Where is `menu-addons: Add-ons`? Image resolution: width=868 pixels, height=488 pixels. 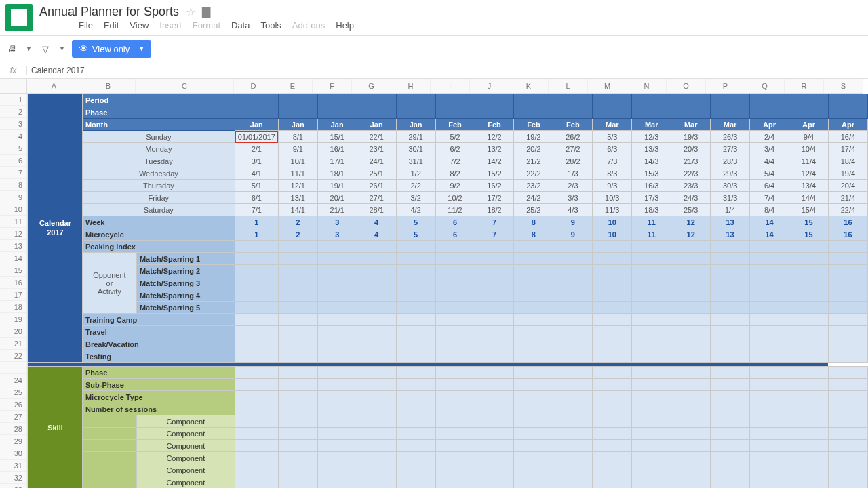
menu-addons: Add-ons is located at coordinates (309, 26).